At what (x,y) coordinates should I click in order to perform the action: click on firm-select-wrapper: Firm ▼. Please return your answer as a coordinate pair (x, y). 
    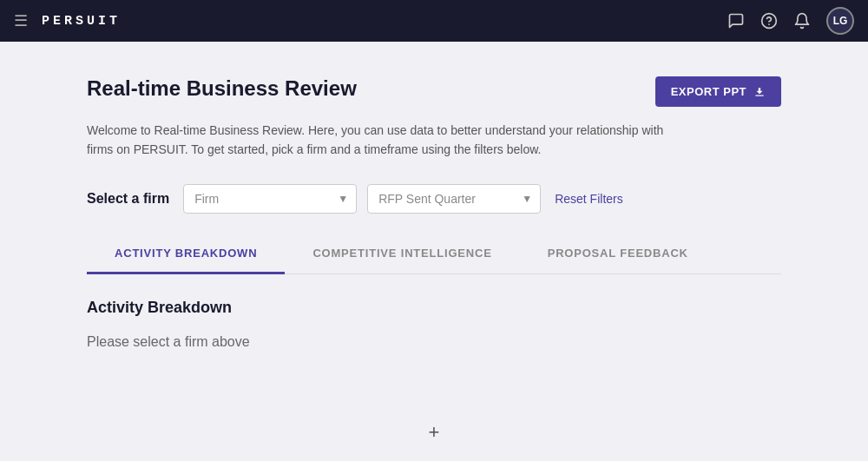
    Looking at the image, I should click on (270, 199).